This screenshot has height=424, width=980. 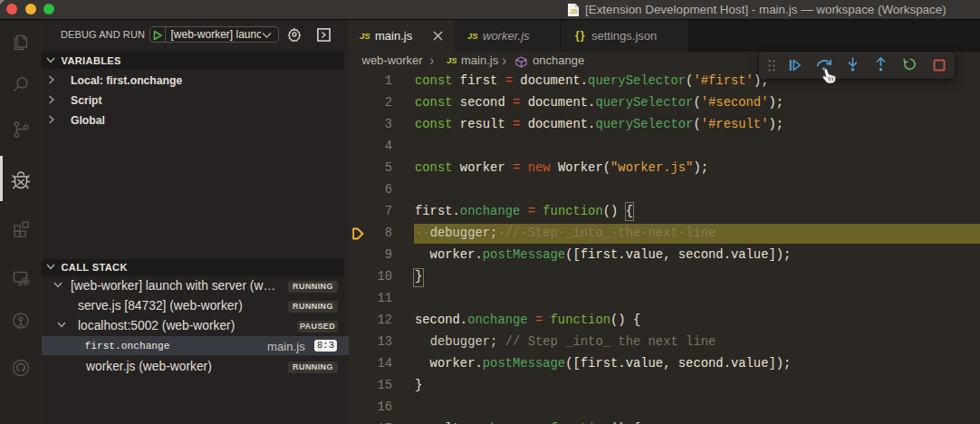 I want to click on svg-text: JS, so click(x=574, y=11).